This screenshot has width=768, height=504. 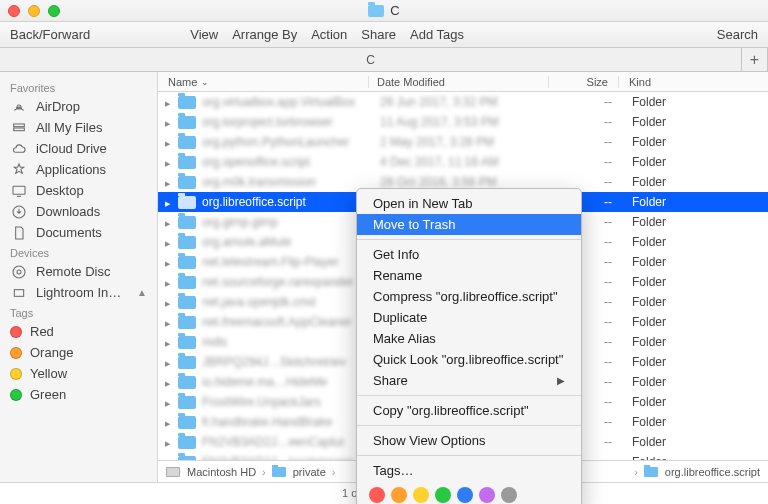 I want to click on context-menu-item: Copy "org.libreoffice.script", so click(x=469, y=410).